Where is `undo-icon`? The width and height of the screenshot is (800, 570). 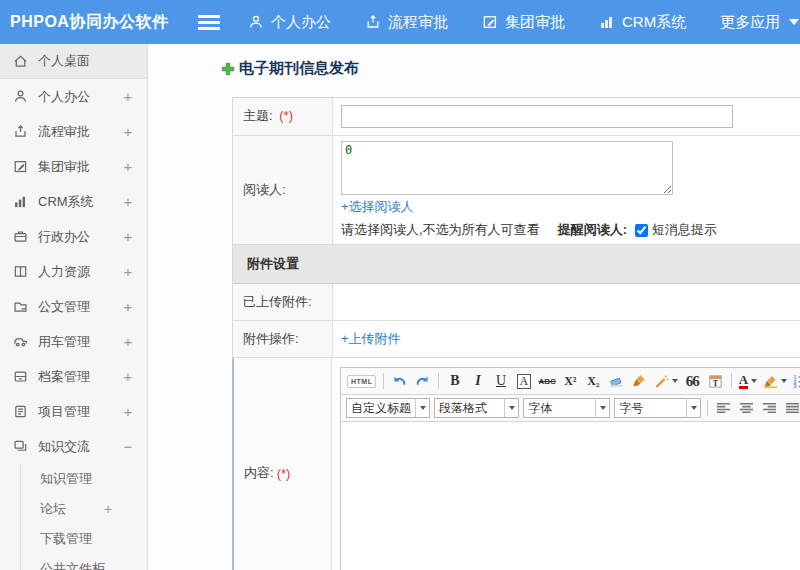 undo-icon is located at coordinates (400, 382).